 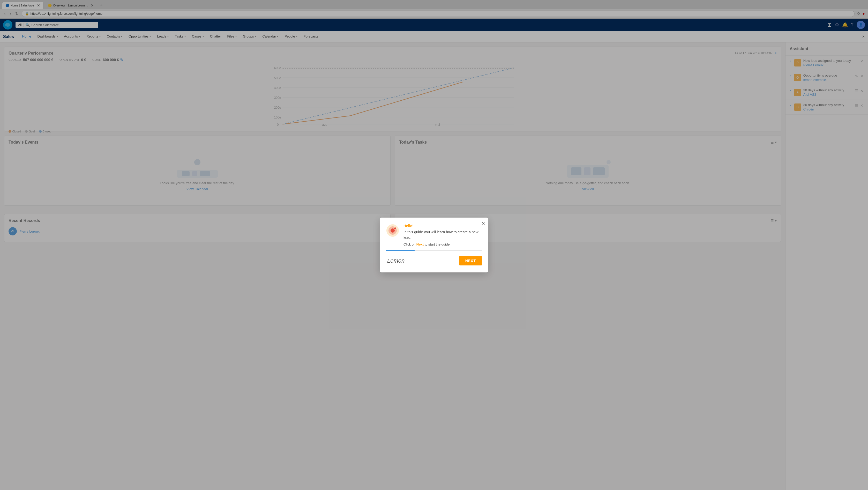 I want to click on lemon-learning-modal: ✕ Hello! In this guide you will learn ho…, so click(x=434, y=245).